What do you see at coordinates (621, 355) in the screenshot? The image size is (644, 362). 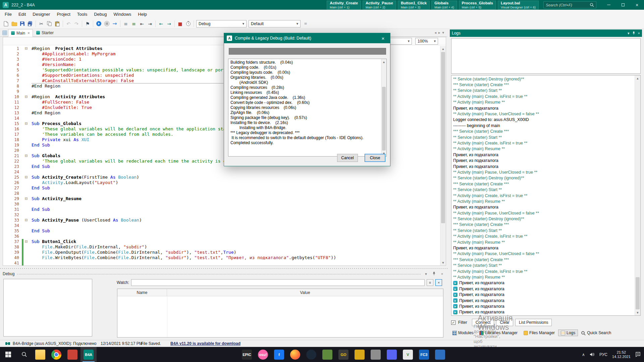 I see `tray-clock: 21:52 14.12.2021` at bounding box center [621, 355].